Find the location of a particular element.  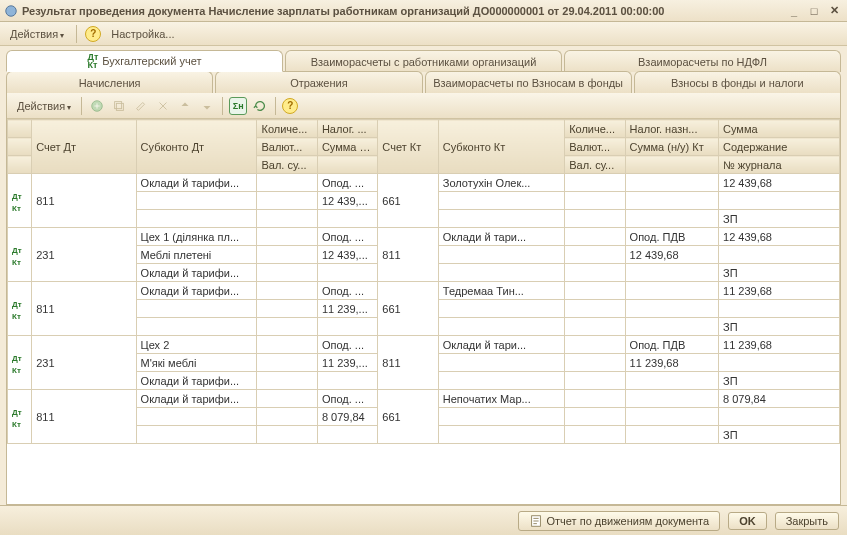

col-acct-dt: Счет Дт is located at coordinates (84, 147).